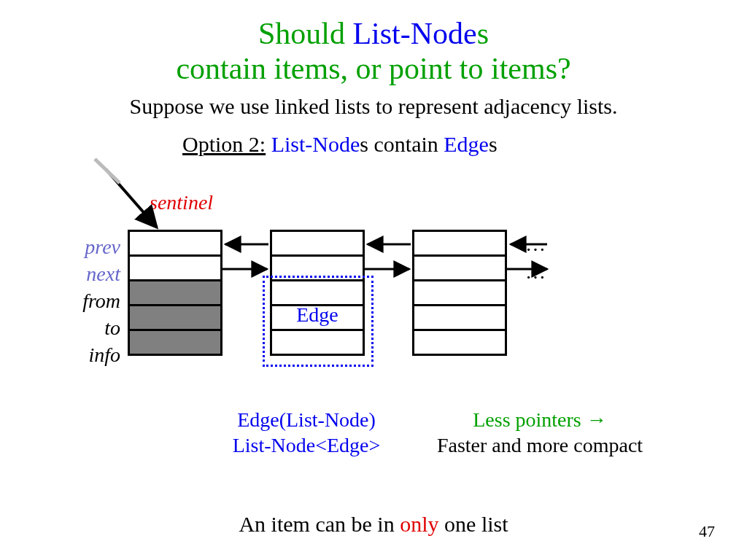  Describe the element at coordinates (312, 144) in the screenshot. I see `option2-listnode: List-Node` at that location.